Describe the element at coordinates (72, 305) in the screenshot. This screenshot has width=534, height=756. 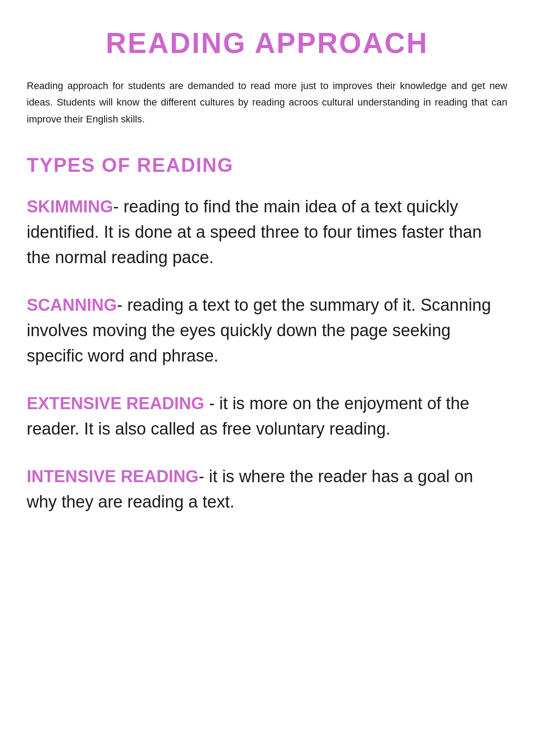
I see `type-label-scanning: SCANNING` at that location.